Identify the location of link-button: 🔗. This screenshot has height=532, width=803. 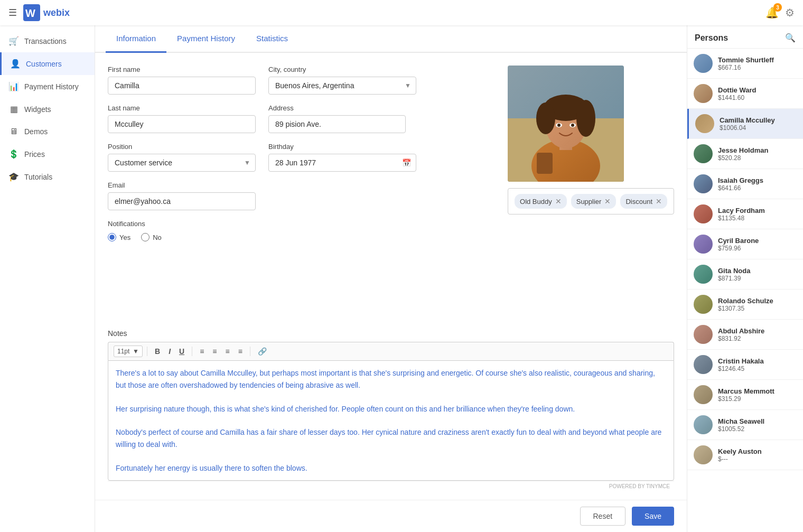
(262, 351).